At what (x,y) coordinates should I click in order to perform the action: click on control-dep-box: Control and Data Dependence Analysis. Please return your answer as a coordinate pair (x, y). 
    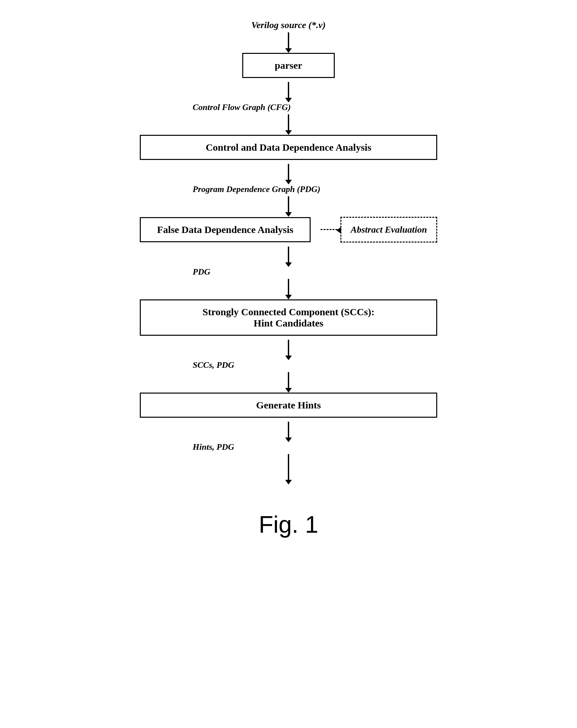
    Looking at the image, I should click on (288, 147).